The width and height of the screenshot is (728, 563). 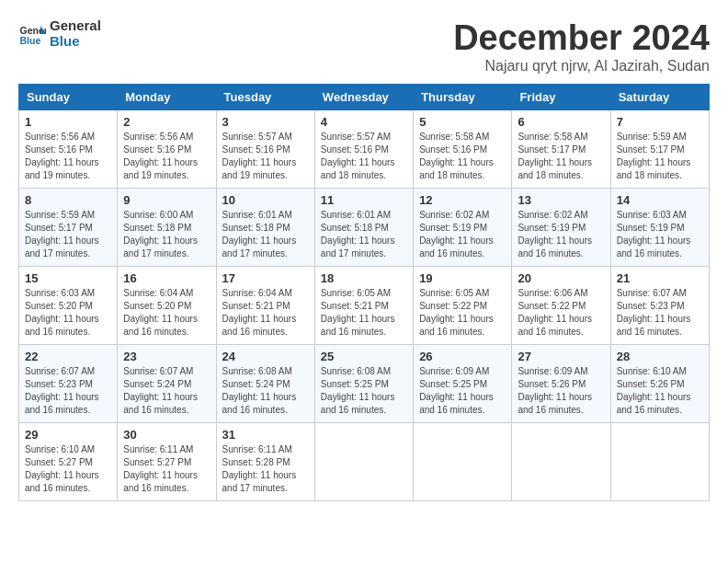 What do you see at coordinates (265, 98) in the screenshot?
I see `weekday-header-tuesday: Tuesday` at bounding box center [265, 98].